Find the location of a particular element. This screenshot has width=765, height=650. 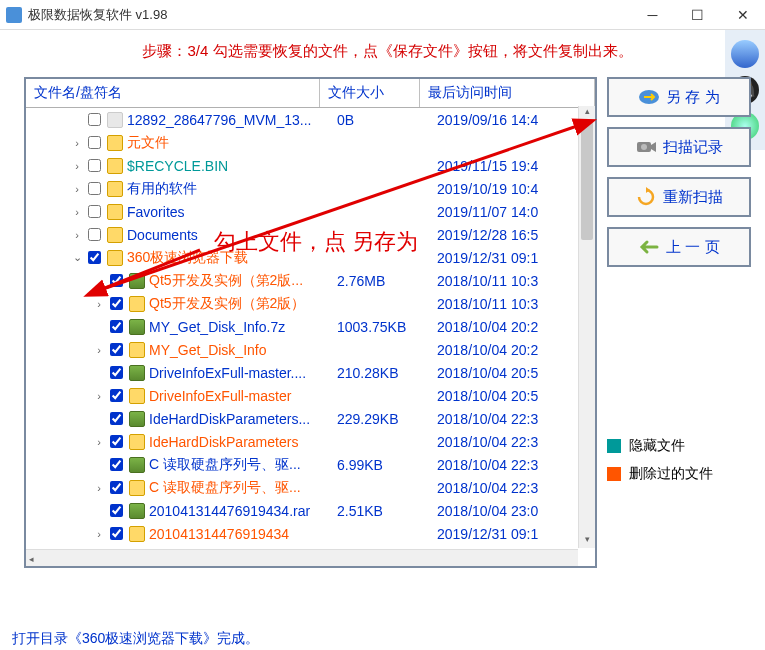

table-row: ›IdeHardDiskParameters2018/10/04 22:3 is located at coordinates (310, 442).